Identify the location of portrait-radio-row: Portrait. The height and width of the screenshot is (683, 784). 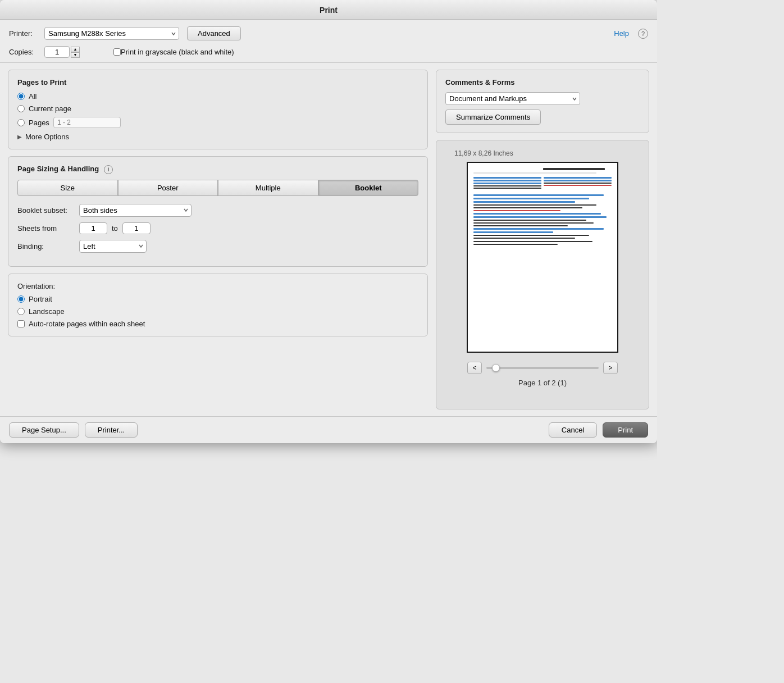
(218, 299).